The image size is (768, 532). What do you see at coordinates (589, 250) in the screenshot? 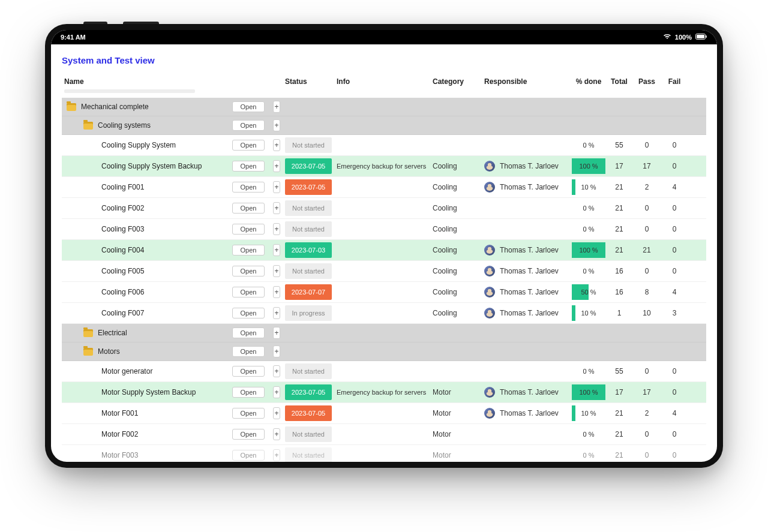
I see `done-text: 100 %` at bounding box center [589, 250].